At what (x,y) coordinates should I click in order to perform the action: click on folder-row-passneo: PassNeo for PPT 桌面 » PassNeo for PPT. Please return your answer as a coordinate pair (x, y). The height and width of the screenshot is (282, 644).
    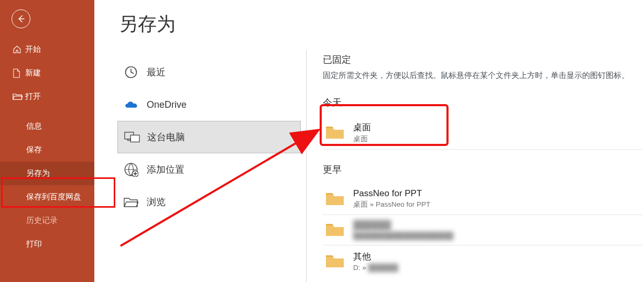
    Looking at the image, I should click on (483, 199).